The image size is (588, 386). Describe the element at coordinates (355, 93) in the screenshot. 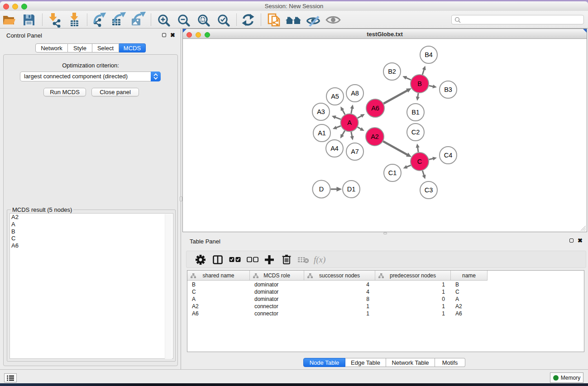

I see `graph-node-A8: A8` at that location.